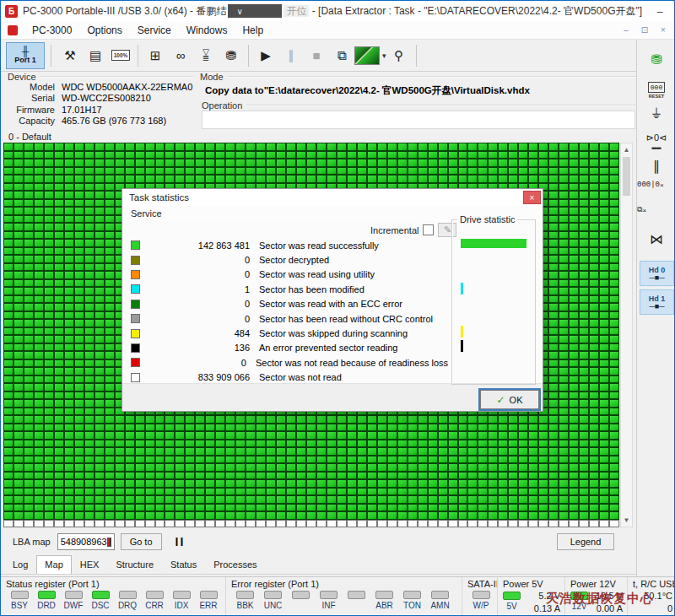  Describe the element at coordinates (89, 565) in the screenshot. I see `tab-hex: HEX` at that location.